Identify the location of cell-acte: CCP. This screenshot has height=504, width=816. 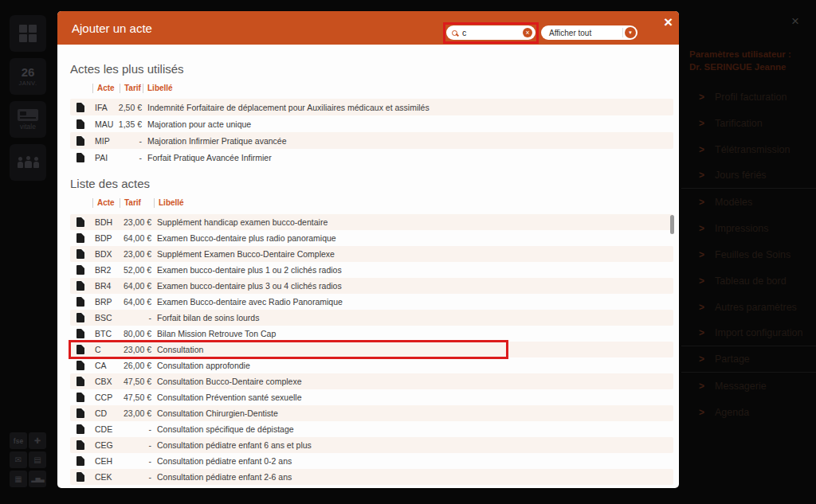
(105, 397).